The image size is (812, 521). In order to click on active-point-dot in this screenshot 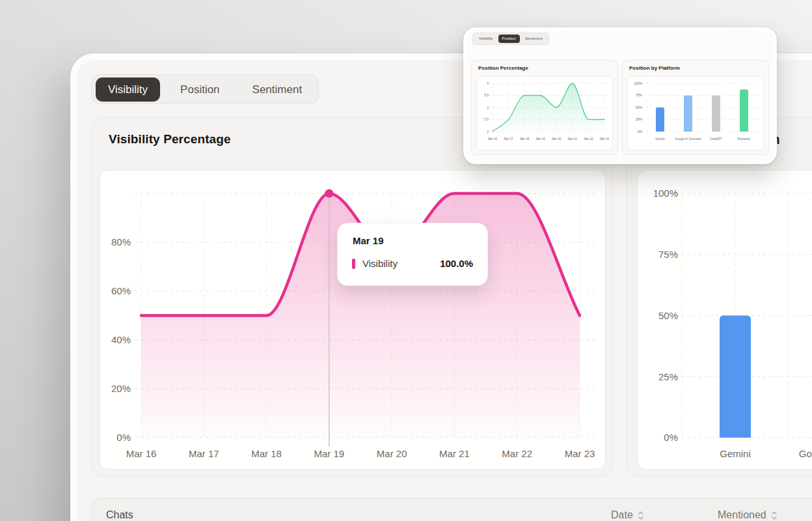, I will do `click(329, 194)`.